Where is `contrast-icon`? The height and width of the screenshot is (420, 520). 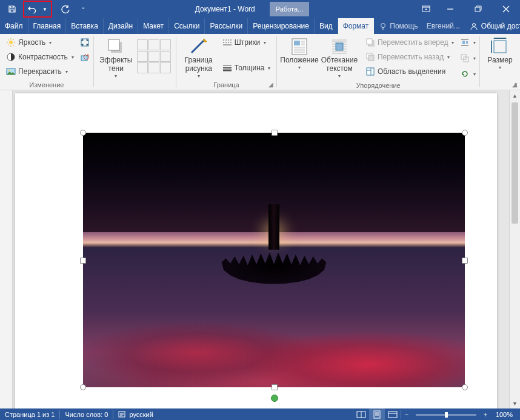 contrast-icon is located at coordinates (11, 57).